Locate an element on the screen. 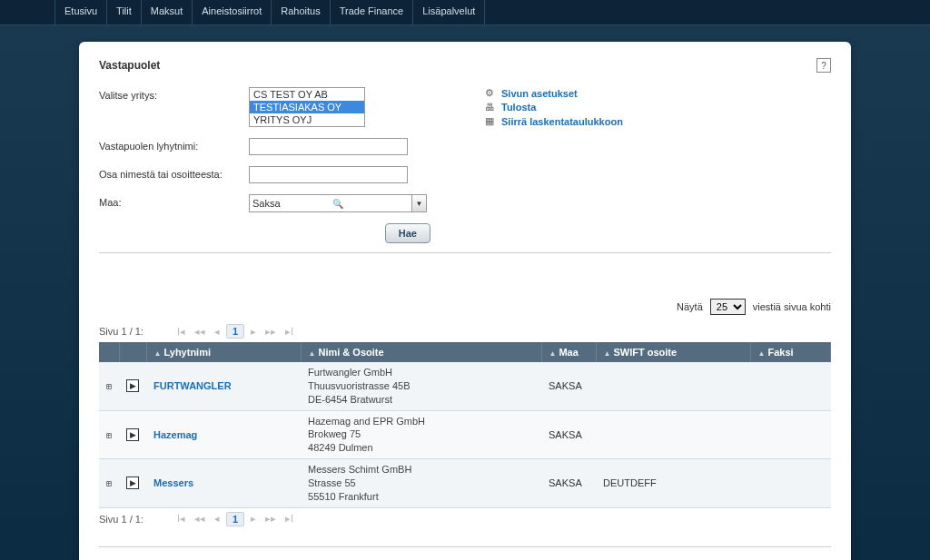  short-name-input is located at coordinates (329, 147).